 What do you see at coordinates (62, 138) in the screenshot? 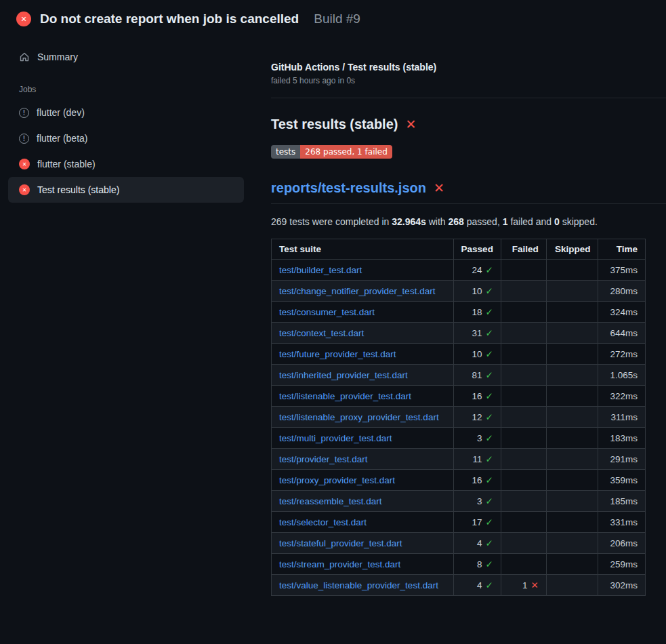
I see `sidebar-job-label: flutter (beta)` at bounding box center [62, 138].